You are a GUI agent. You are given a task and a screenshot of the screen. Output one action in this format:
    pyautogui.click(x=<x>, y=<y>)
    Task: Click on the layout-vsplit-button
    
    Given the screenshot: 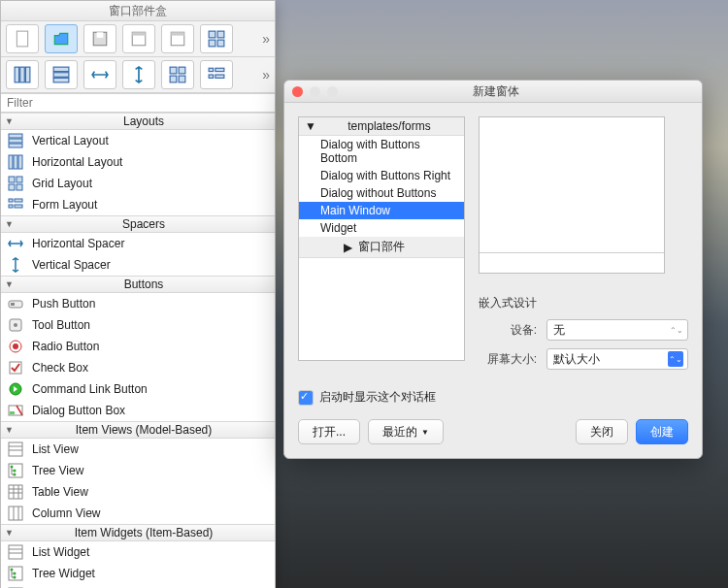 What is the action you would take?
    pyautogui.click(x=139, y=75)
    